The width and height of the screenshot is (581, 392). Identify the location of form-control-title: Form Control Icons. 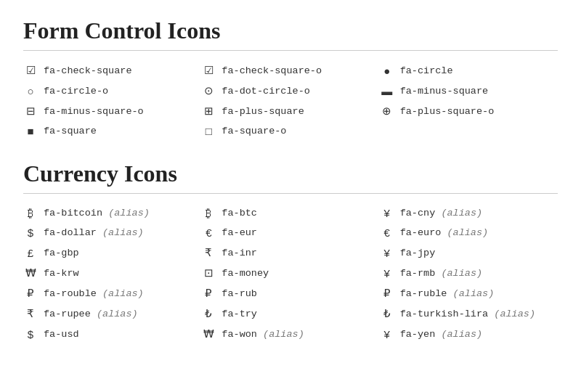
(290, 30).